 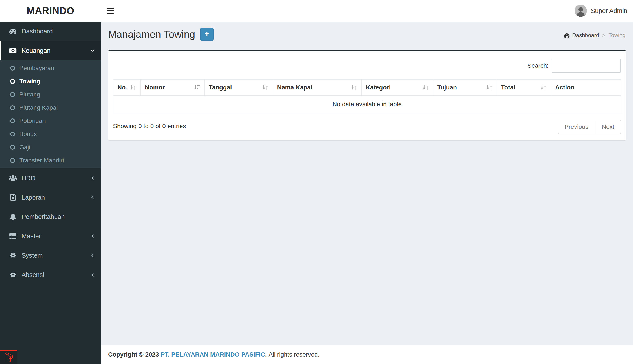 What do you see at coordinates (50, 31) in the screenshot?
I see `sidebar-item-dashboard: Dashboard` at bounding box center [50, 31].